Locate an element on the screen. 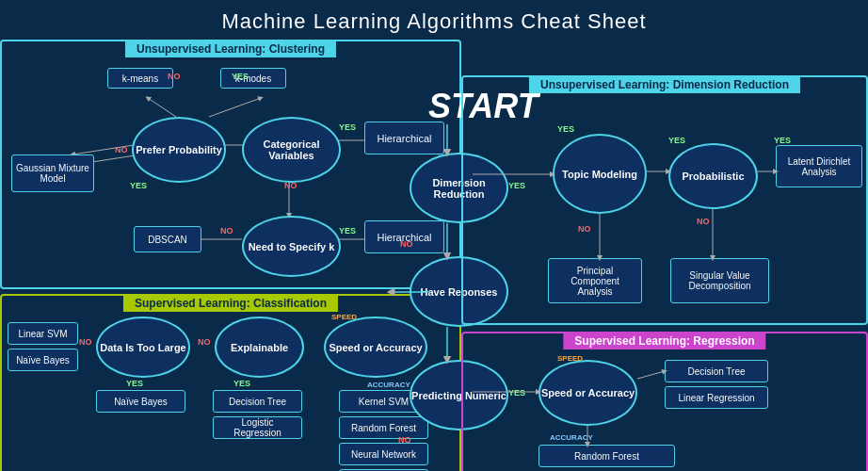 This screenshot has width=868, height=471. no-prob: NO is located at coordinates (703, 221).